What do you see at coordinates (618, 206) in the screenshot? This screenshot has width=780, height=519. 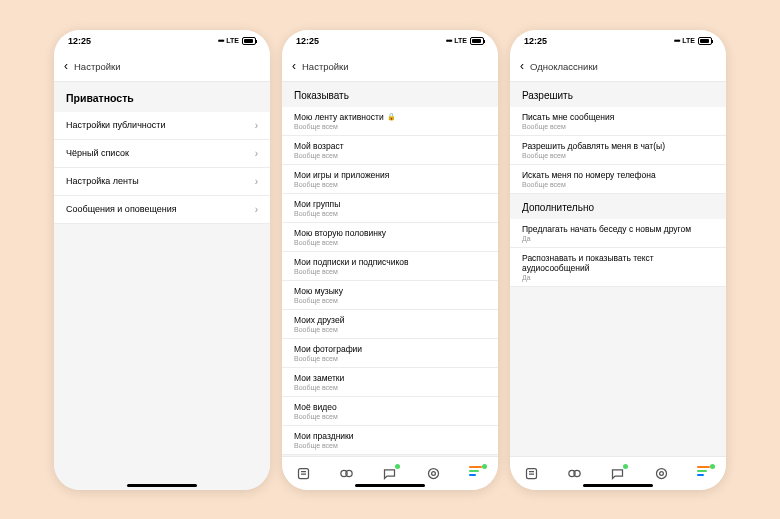 I see `section-header-additional: Дополнительно` at bounding box center [618, 206].